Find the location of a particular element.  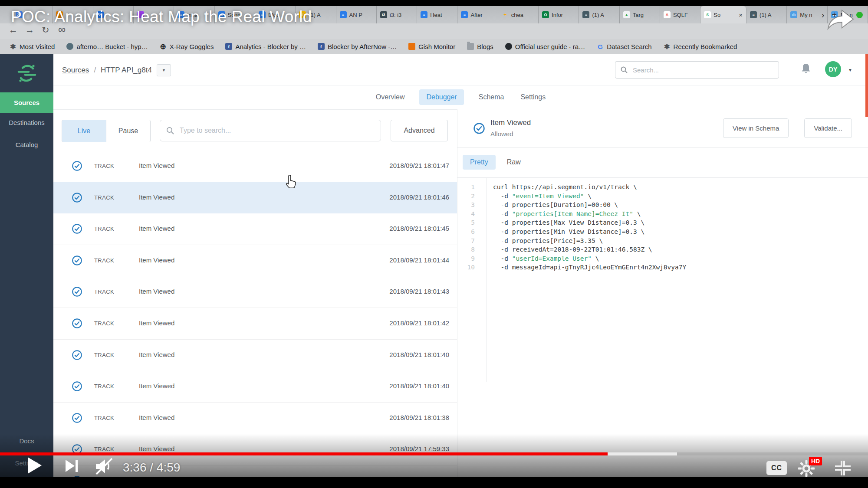

bookmark-item: fAnalytics - Blocker by … is located at coordinates (266, 47).